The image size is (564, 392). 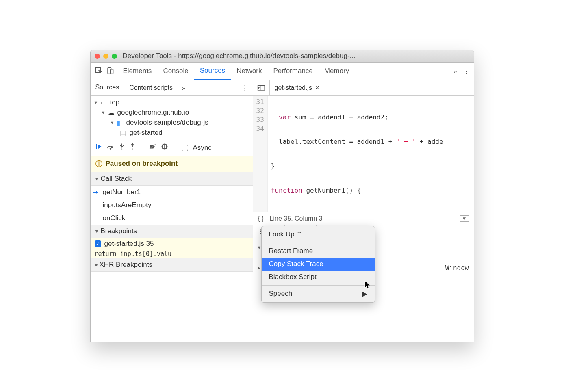 I want to click on tree-folder: ▼ ▮ devtools-samples/debug-js, so click(x=171, y=123).